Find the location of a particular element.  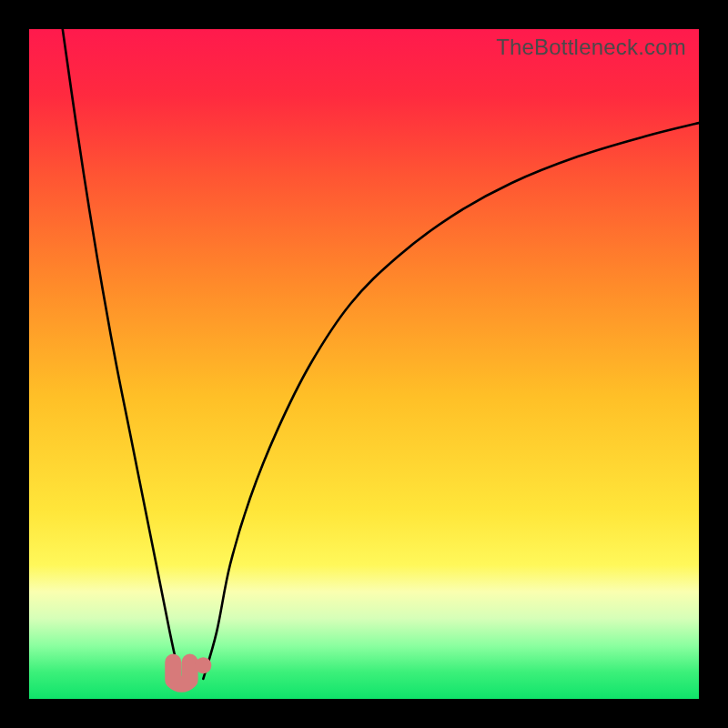

curve-left-branch is located at coordinates (122, 354).